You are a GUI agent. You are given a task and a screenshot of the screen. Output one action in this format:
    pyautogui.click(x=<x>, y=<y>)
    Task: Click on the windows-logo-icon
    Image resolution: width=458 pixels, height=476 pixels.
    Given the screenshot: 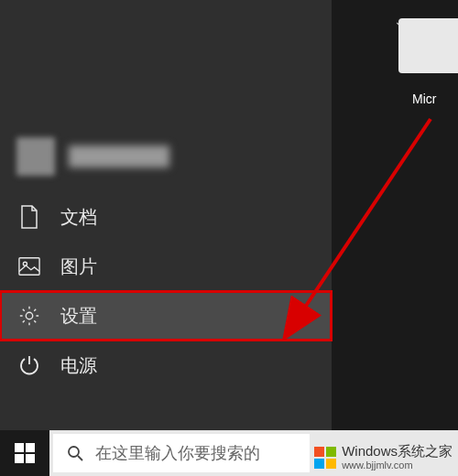 What is the action you would take?
    pyautogui.click(x=25, y=453)
    